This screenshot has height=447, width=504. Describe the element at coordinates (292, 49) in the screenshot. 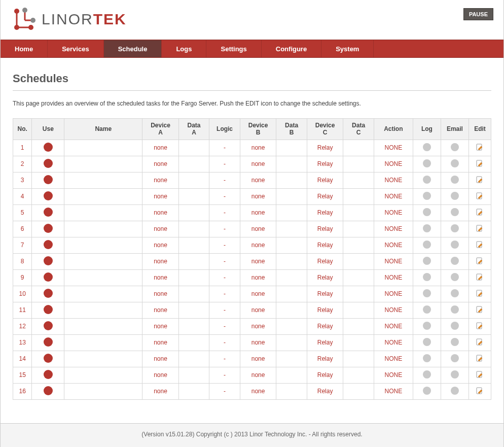

I see `nav-item-configure: Configure` at that location.